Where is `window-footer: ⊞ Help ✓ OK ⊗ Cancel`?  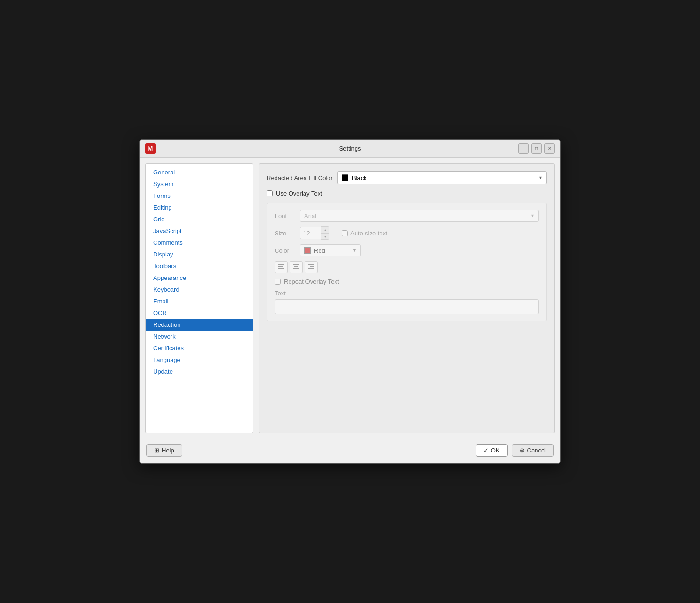
window-footer: ⊞ Help ✓ OK ⊗ Cancel is located at coordinates (350, 451).